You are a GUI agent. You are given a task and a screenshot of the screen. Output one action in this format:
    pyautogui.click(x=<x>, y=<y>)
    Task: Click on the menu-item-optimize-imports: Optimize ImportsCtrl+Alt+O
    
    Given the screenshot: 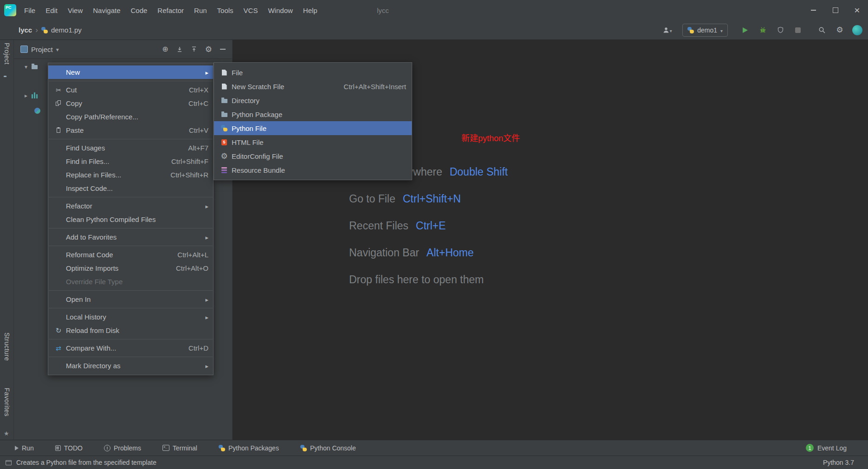 What is the action you would take?
    pyautogui.click(x=131, y=268)
    